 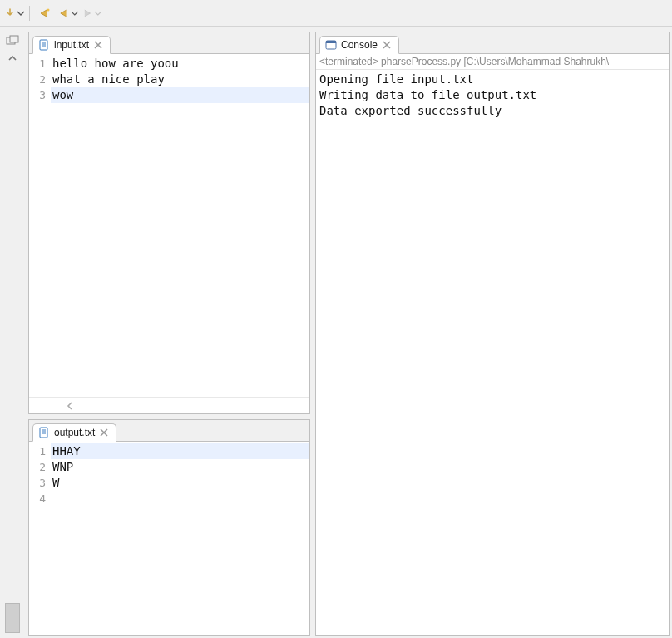 I want to click on left-sidebar, so click(x=12, y=333).